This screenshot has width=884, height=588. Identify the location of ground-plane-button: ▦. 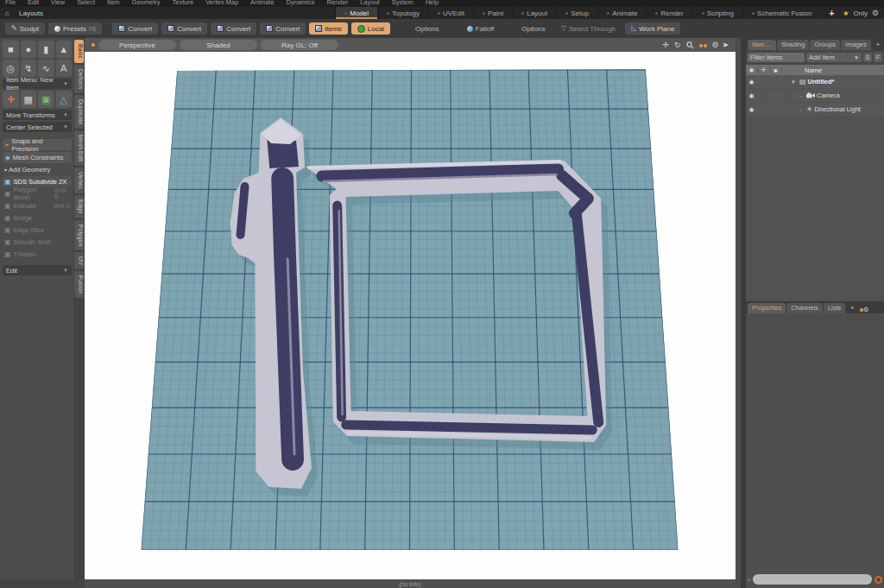
(29, 99).